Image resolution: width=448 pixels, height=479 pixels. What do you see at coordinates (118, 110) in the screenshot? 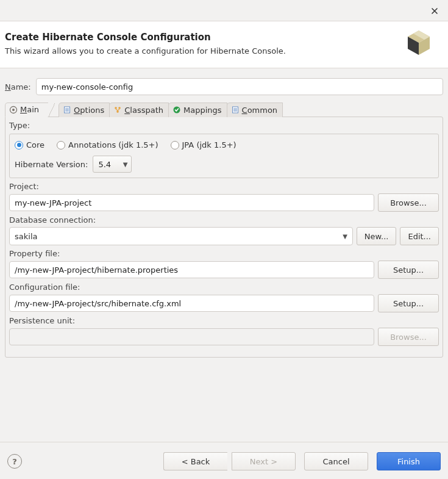
I see `tree-icon` at bounding box center [118, 110].